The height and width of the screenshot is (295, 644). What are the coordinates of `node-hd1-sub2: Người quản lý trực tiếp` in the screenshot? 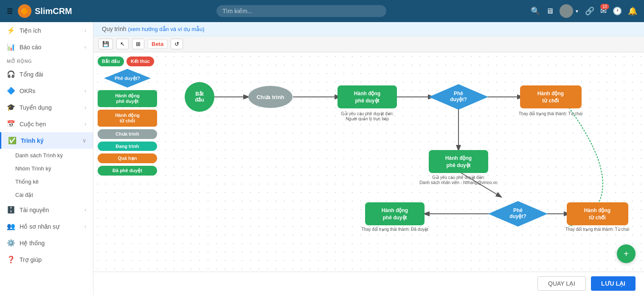 It's located at (367, 119).